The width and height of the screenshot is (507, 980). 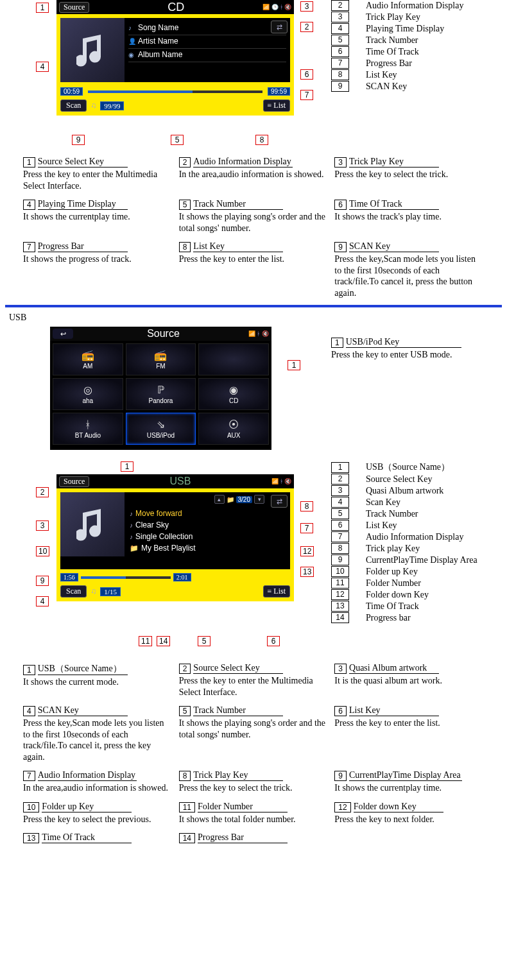 What do you see at coordinates (238, 711) in the screenshot?
I see `desc-title: Track Number` at bounding box center [238, 711].